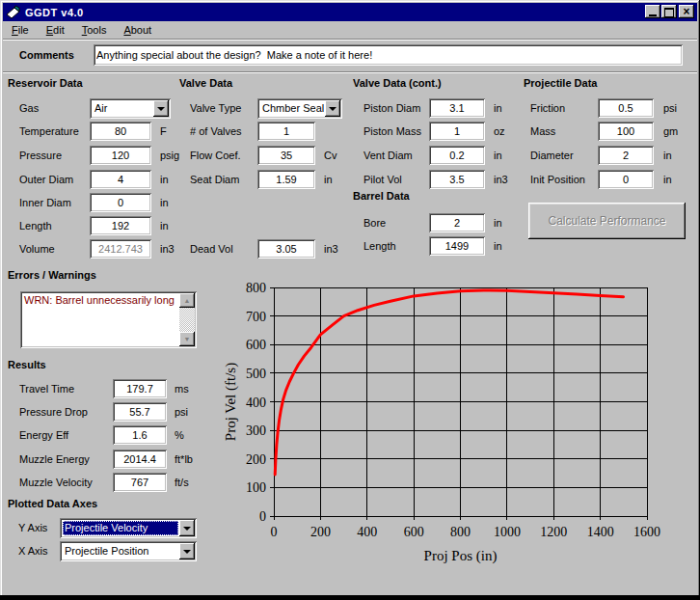 This screenshot has height=600, width=700. Describe the element at coordinates (37, 249) in the screenshot. I see `volume-label: Volume` at that location.